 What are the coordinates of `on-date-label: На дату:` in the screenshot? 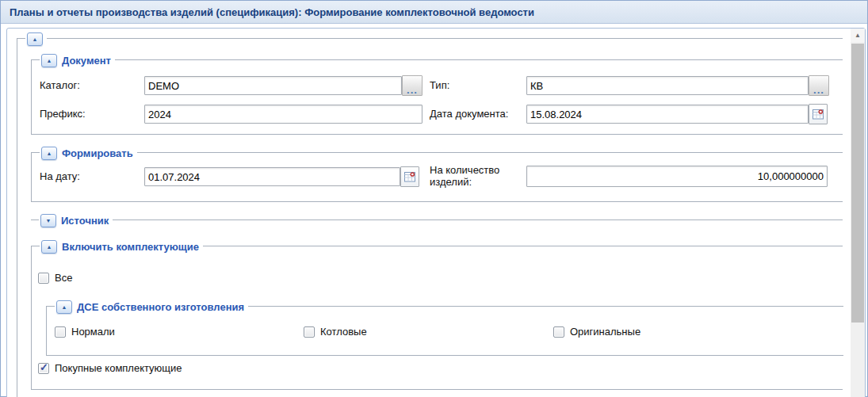 It's located at (60, 177).